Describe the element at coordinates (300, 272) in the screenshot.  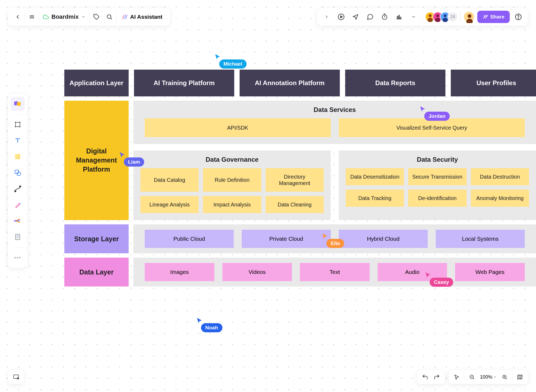
I see `data-layer-row: Data Layer Images Videos Text Audio Web …` at that location.